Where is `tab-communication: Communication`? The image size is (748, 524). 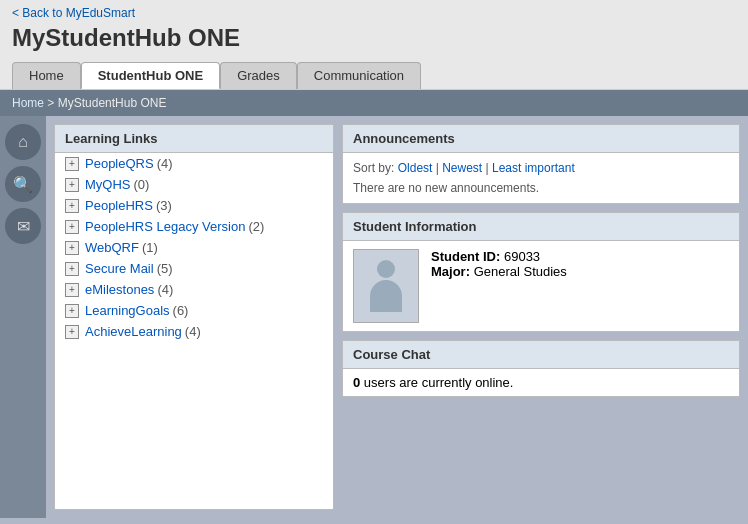
tab-communication: Communication is located at coordinates (359, 76).